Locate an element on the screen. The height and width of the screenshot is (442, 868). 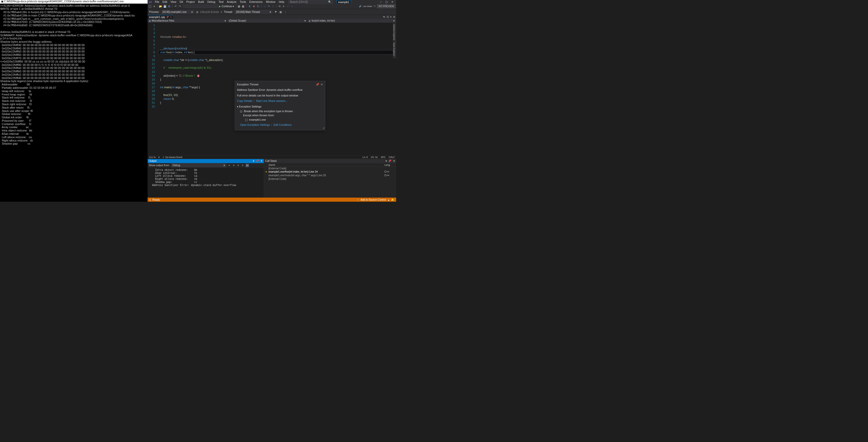
tb-misc-4: ▫ is located at coordinates (292, 6).